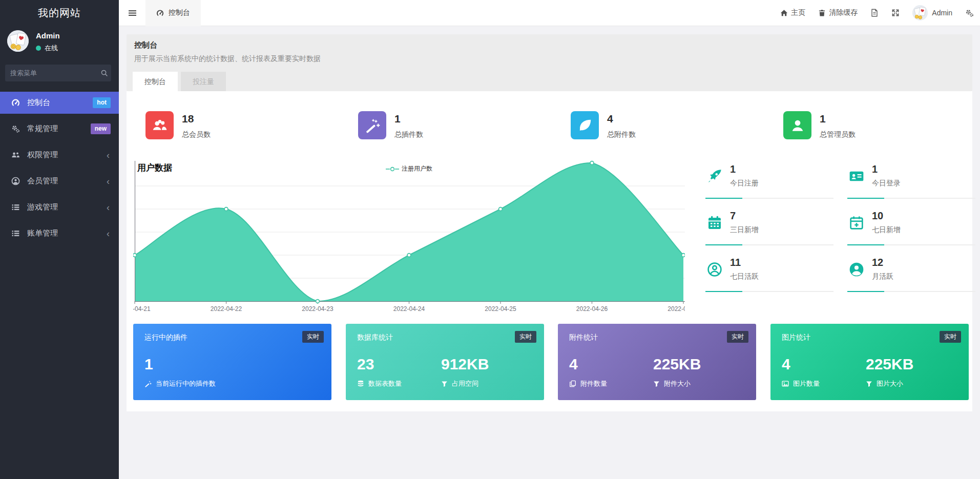 The width and height of the screenshot is (980, 479). What do you see at coordinates (932, 13) in the screenshot?
I see `topbar-user: Admin` at bounding box center [932, 13].